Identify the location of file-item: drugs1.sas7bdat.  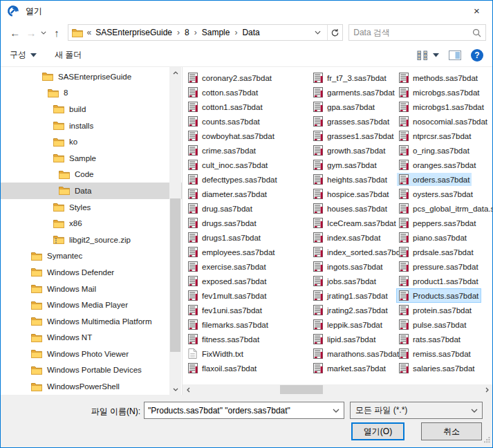
(224, 238).